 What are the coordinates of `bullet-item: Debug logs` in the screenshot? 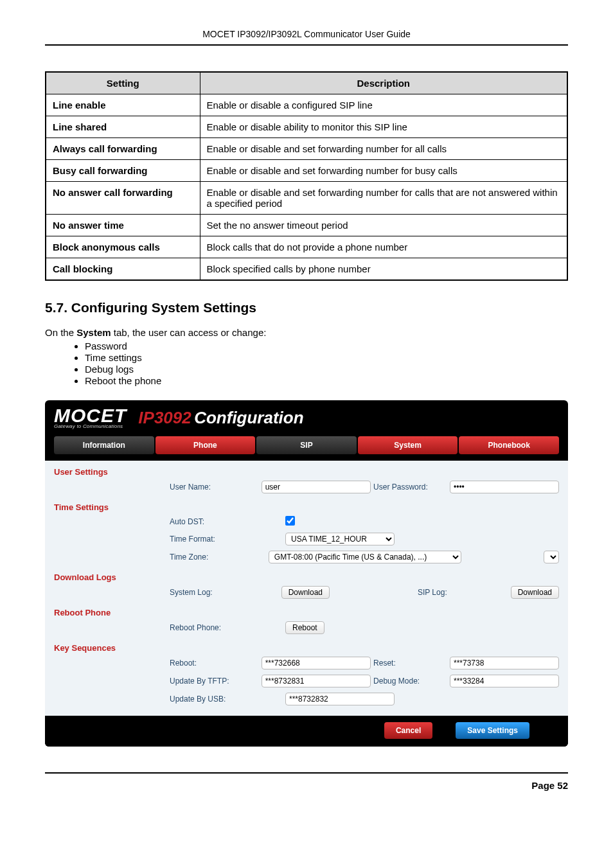 It's located at (326, 369).